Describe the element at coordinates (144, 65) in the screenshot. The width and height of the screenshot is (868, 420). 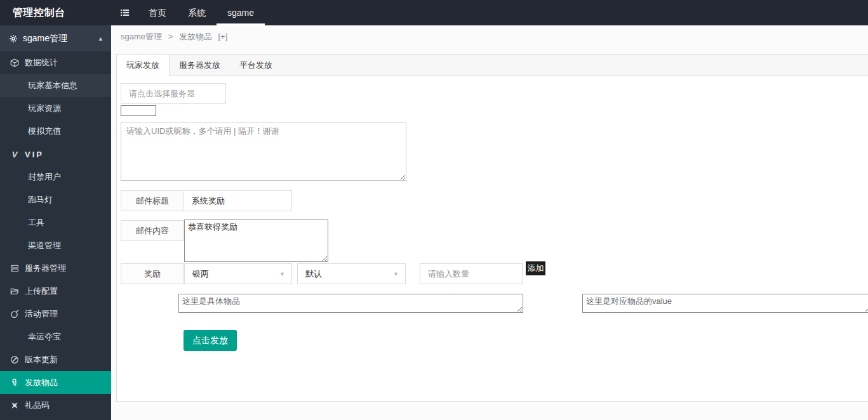
I see `tab-player-distribute: 玩家发放` at that location.